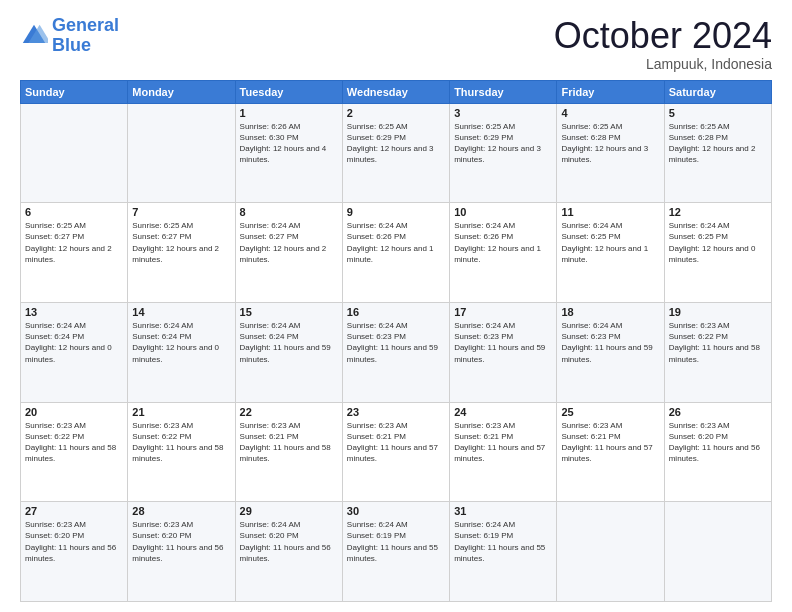 The image size is (792, 612). Describe the element at coordinates (34, 36) in the screenshot. I see `logo-icon` at that location.